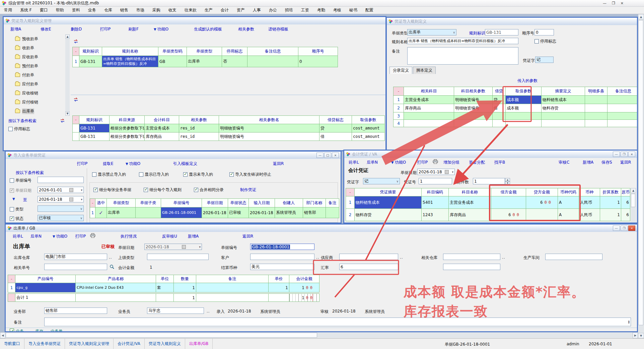  I want to click on cell-type-code: GB, so click(173, 62).